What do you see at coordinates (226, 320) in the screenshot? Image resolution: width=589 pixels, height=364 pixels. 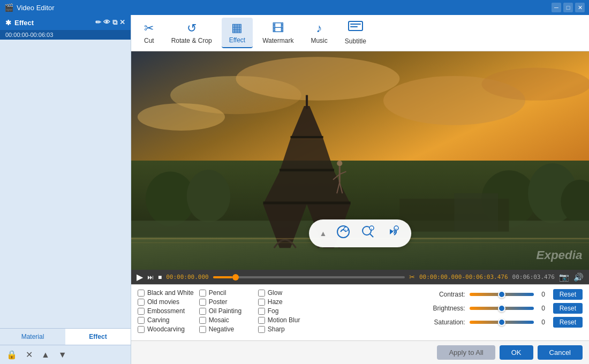 I see `effect-mosaic: Mosaic` at bounding box center [226, 320].